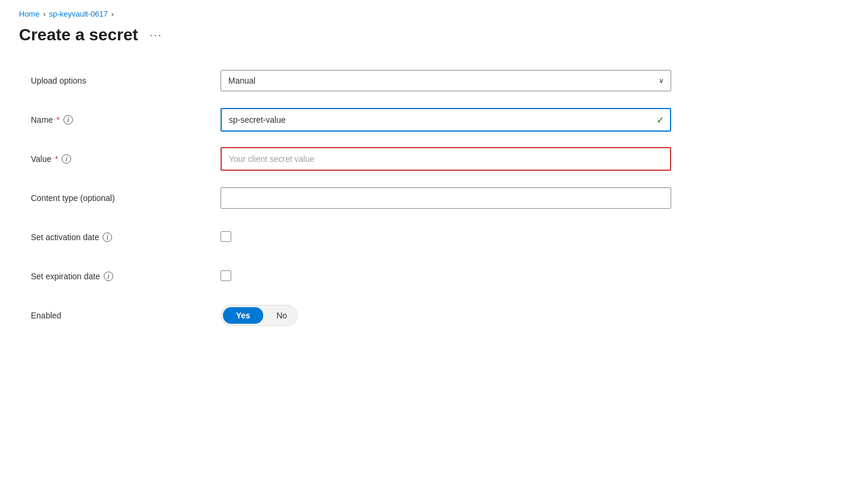 This screenshot has width=868, height=491. What do you see at coordinates (226, 237) in the screenshot?
I see `activation-date-checkbox` at bounding box center [226, 237].